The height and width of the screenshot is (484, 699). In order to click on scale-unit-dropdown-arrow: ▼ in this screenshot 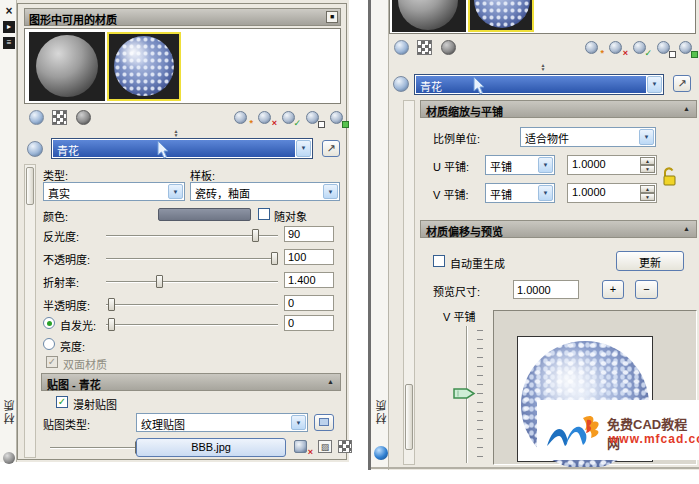, I will do `click(646, 137)`.